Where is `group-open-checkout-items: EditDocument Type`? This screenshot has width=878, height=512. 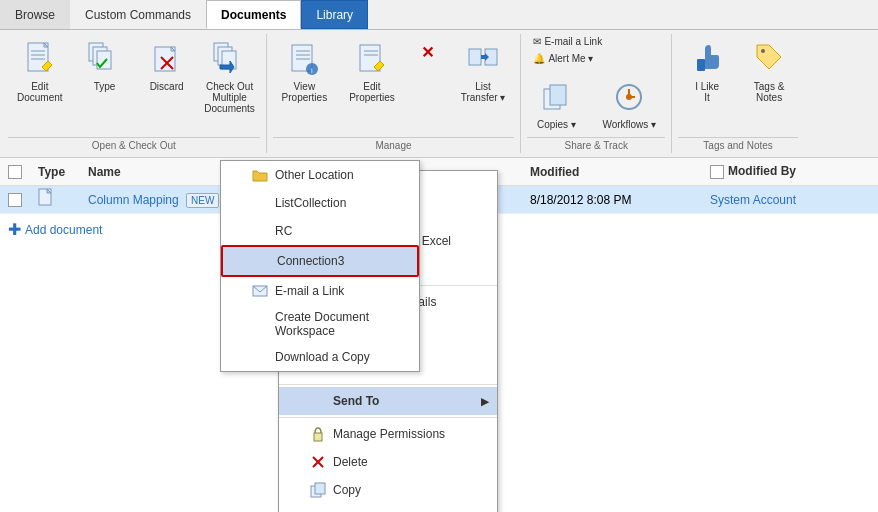 group-open-checkout-items: EditDocument Type is located at coordinates (134, 84).